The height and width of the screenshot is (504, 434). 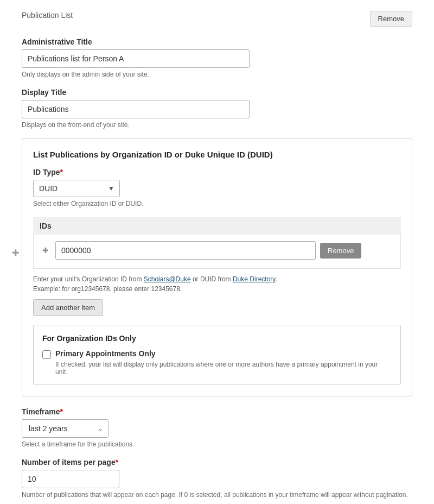 I want to click on items-per-page-input, so click(x=71, y=479).